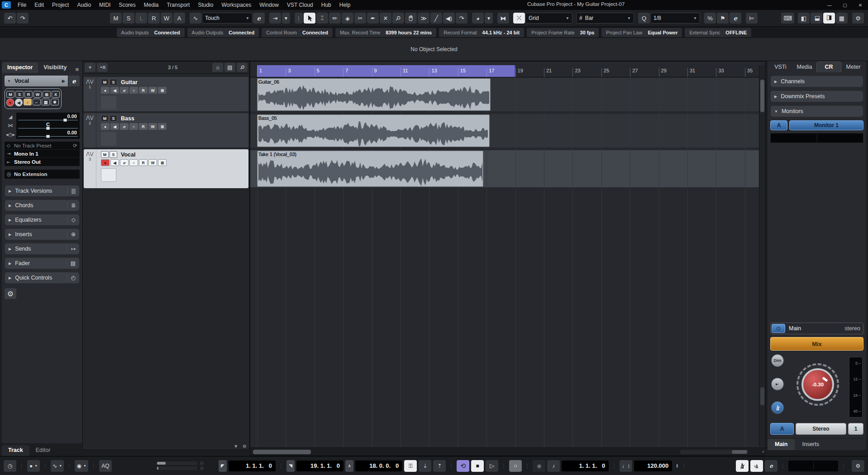 Image resolution: width=868 pixels, height=475 pixels. What do you see at coordinates (33, 466) in the screenshot?
I see `record-modes-button: ●▼` at bounding box center [33, 466].